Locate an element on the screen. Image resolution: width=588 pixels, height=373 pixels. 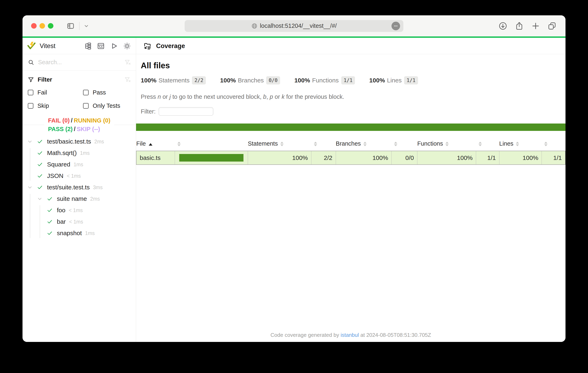
tree-item-test: JSON < 1ms is located at coordinates (79, 176).